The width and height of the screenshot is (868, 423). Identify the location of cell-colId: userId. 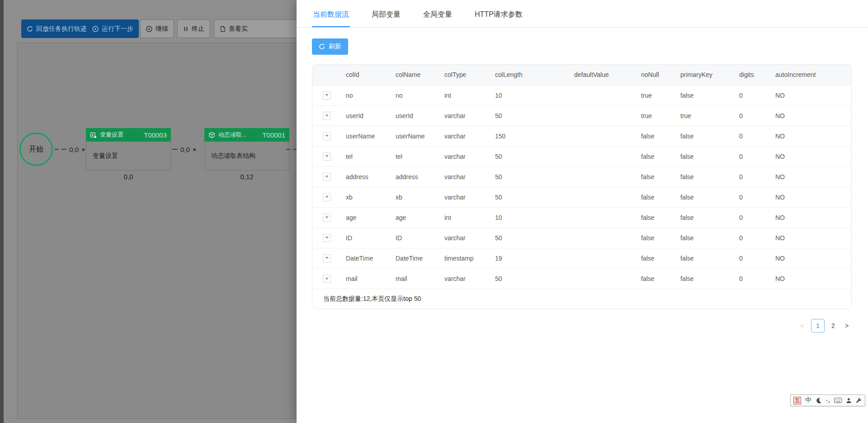
(363, 116).